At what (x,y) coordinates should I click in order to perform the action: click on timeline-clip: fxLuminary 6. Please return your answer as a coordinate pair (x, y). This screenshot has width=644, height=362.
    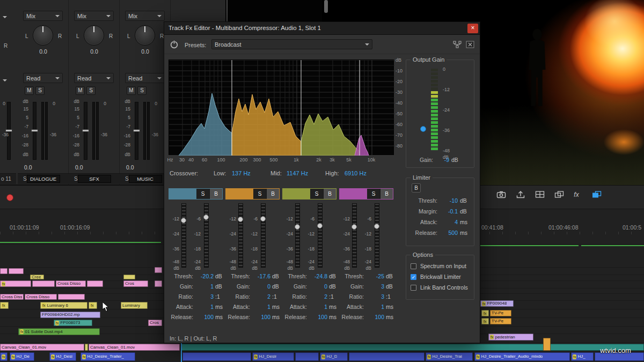
    Looking at the image, I should click on (64, 306).